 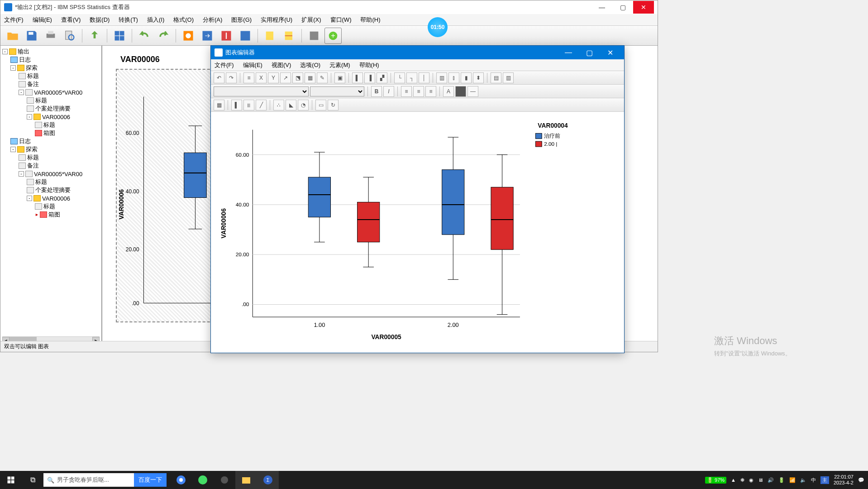 I want to click on menu-item: 实用程序(U), so click(x=277, y=20).